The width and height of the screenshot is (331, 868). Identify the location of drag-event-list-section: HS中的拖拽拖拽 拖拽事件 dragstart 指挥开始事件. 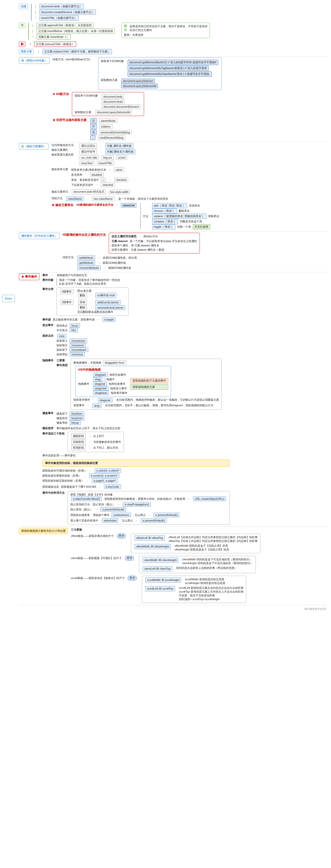
(146, 381).